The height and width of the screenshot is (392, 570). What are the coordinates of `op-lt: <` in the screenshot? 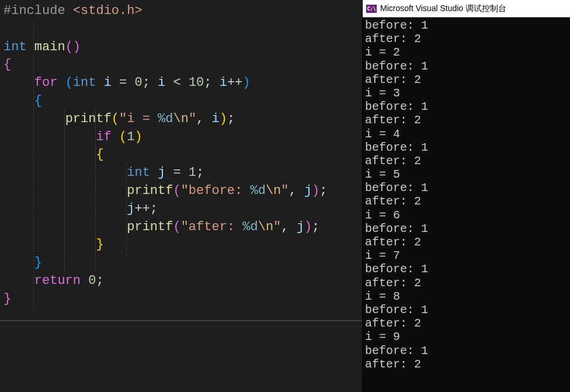 It's located at (176, 83).